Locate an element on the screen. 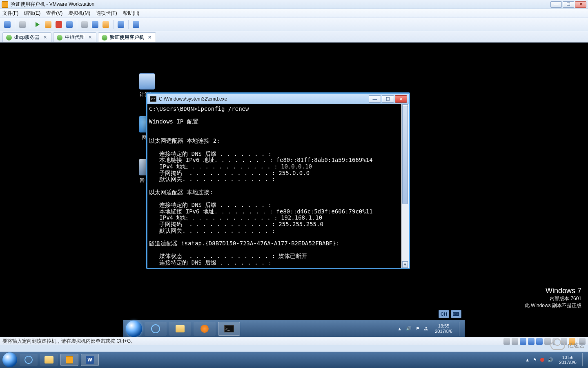 This screenshot has width=588, height=368. ime-indicator: ⌨ is located at coordinates (456, 314).